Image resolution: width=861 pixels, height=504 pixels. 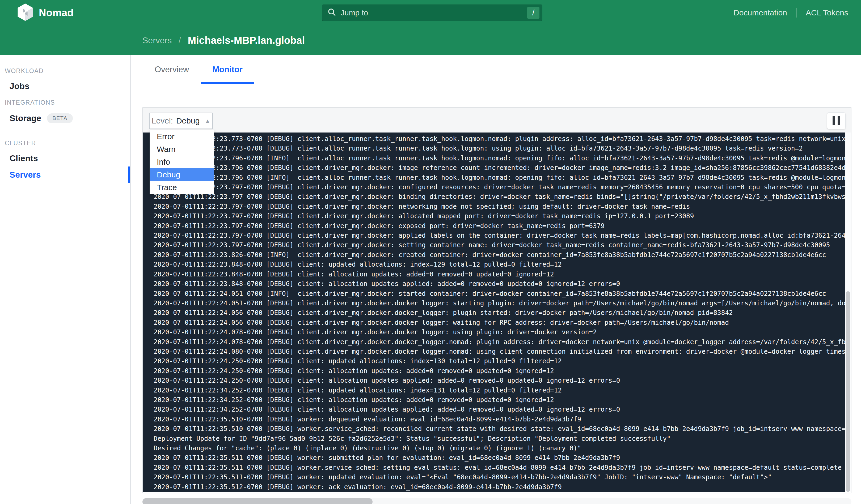 What do you see at coordinates (25, 175) in the screenshot?
I see `sidebar-item-label: Servers` at bounding box center [25, 175].